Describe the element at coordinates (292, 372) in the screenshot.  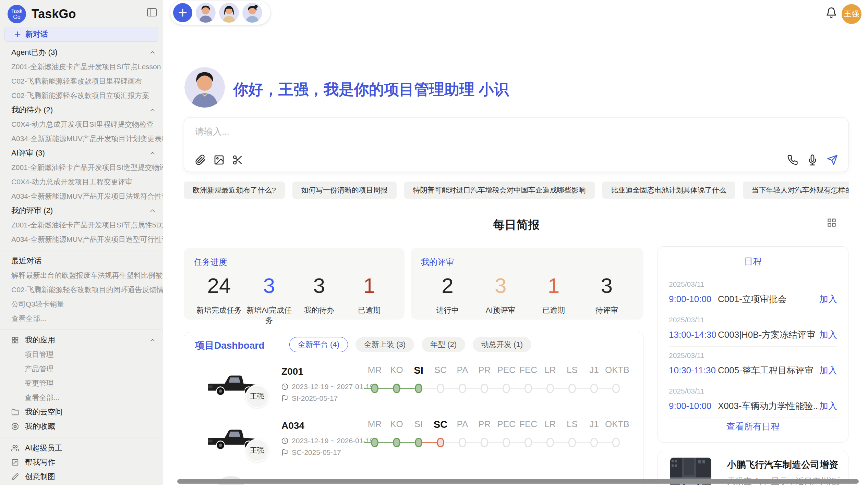
I see `project-code: Z001` at that location.